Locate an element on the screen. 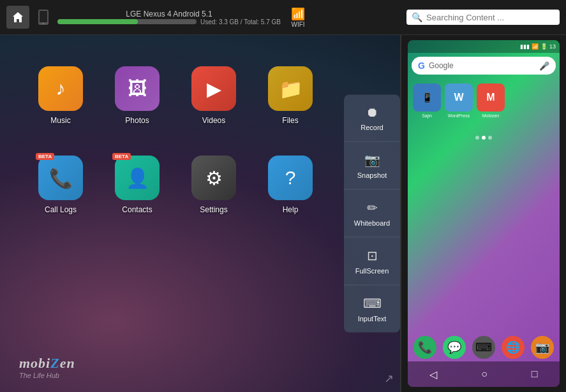 This screenshot has height=392, width=566. storage-bar-bg is located at coordinates (127, 22).